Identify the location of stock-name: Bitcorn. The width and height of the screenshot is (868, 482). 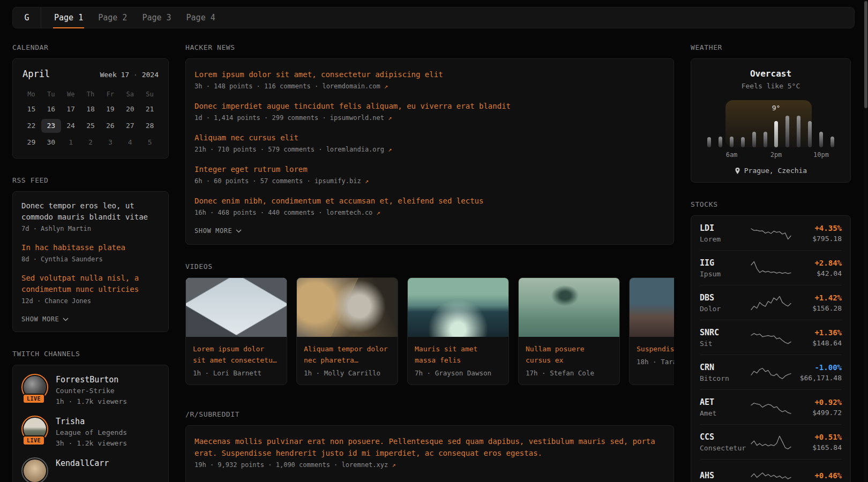
(724, 378).